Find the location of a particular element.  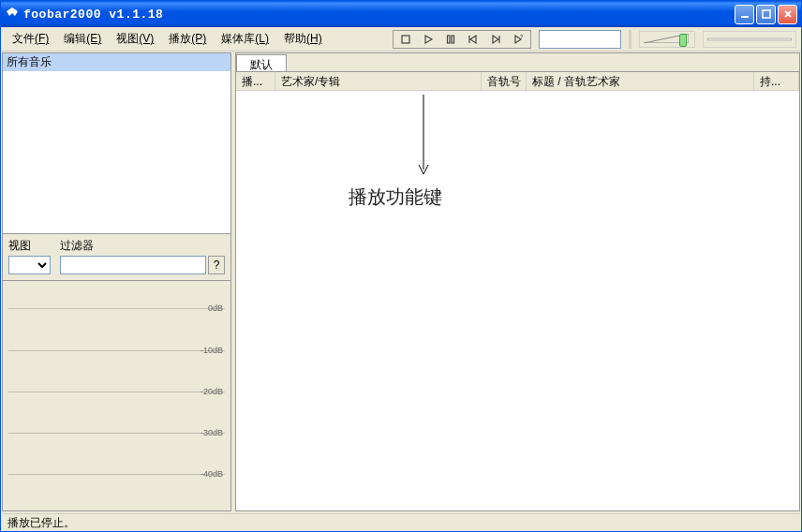

toolbar-divider is located at coordinates (630, 39).